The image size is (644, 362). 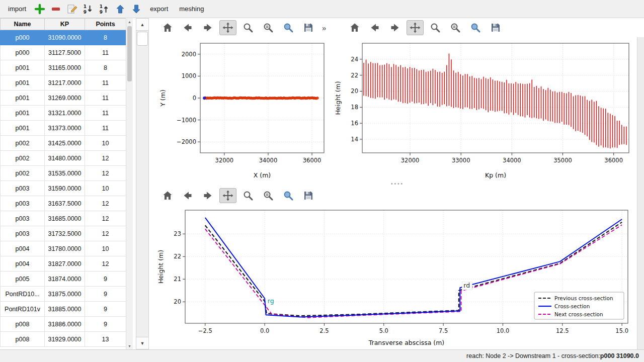 What do you see at coordinates (142, 343) in the screenshot?
I see `panel-scroll-down-button: ▼` at bounding box center [142, 343].